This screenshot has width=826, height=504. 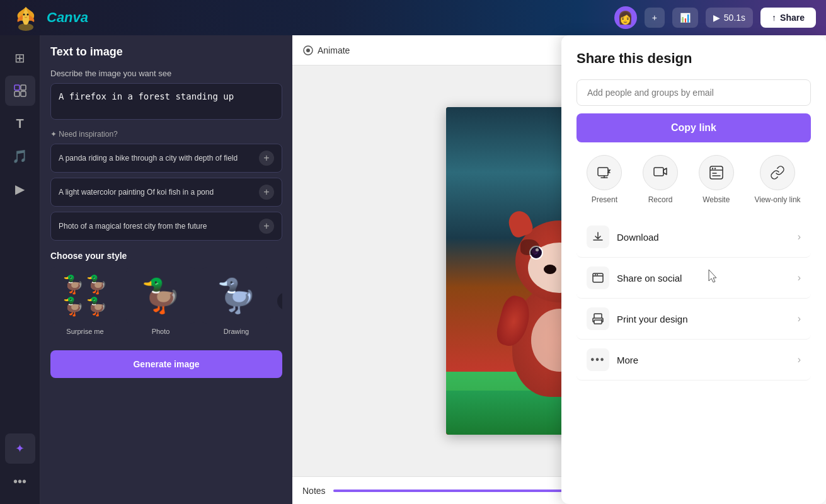 What do you see at coordinates (694, 128) in the screenshot?
I see `copy-link-button: Copy link` at bounding box center [694, 128].